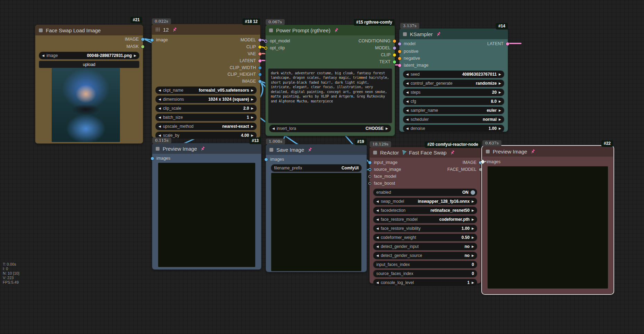 The width and height of the screenshot is (644, 334). What do you see at coordinates (425, 215) in the screenshot?
I see `node-reactor-fast-face-swap: 18.129s #20 comfyui-reactor-node ReActor…` at bounding box center [425, 215].